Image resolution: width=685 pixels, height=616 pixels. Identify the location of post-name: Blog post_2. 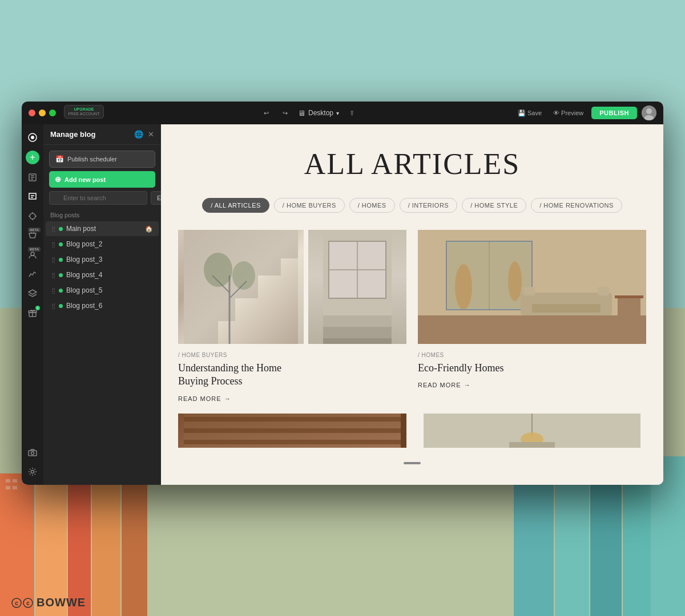
(110, 244).